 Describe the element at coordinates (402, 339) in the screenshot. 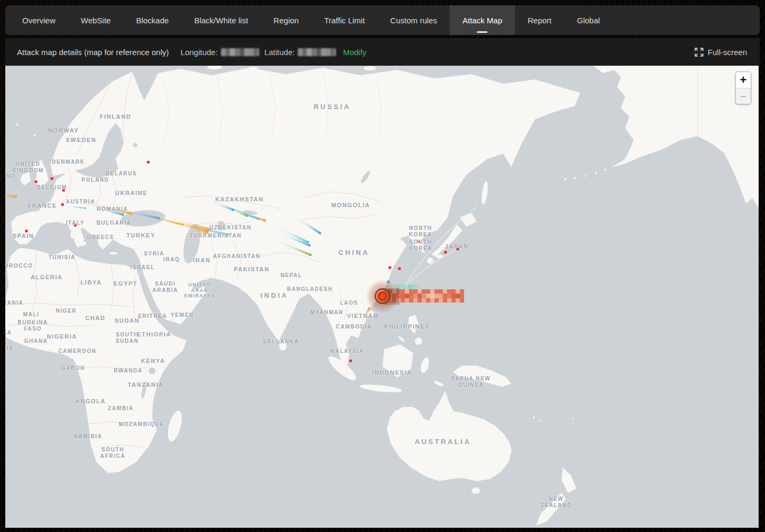

I see `island-palawan` at that location.